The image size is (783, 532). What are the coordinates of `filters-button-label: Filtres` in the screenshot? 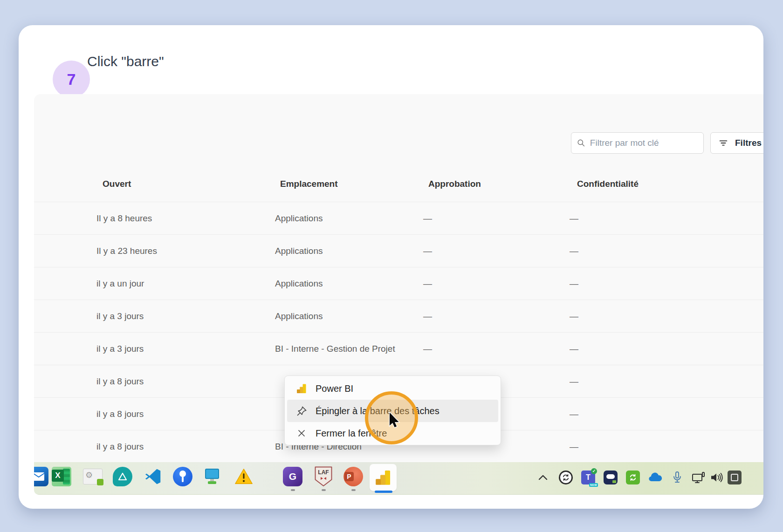 It's located at (749, 143).